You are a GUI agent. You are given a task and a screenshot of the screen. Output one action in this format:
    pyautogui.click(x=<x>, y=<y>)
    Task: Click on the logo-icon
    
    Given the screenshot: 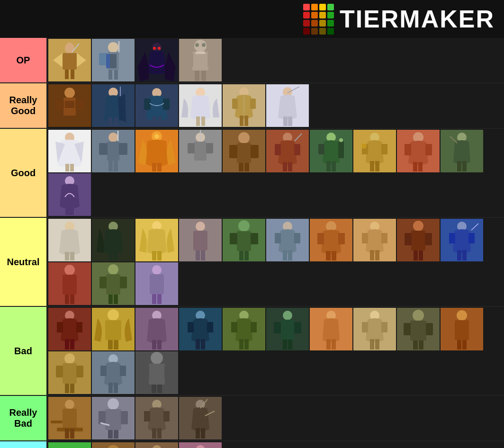 What is the action you would take?
    pyautogui.click(x=318, y=19)
    